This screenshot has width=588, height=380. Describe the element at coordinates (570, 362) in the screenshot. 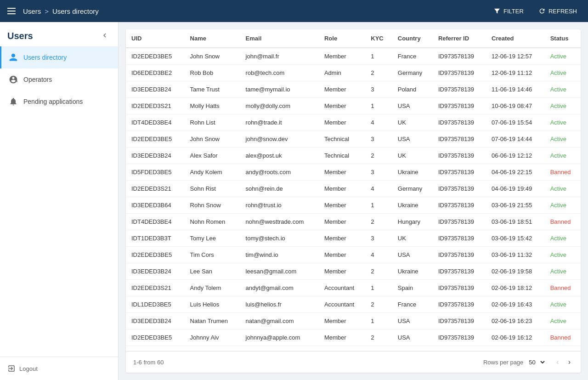

I see `next-page-button: ›` at that location.